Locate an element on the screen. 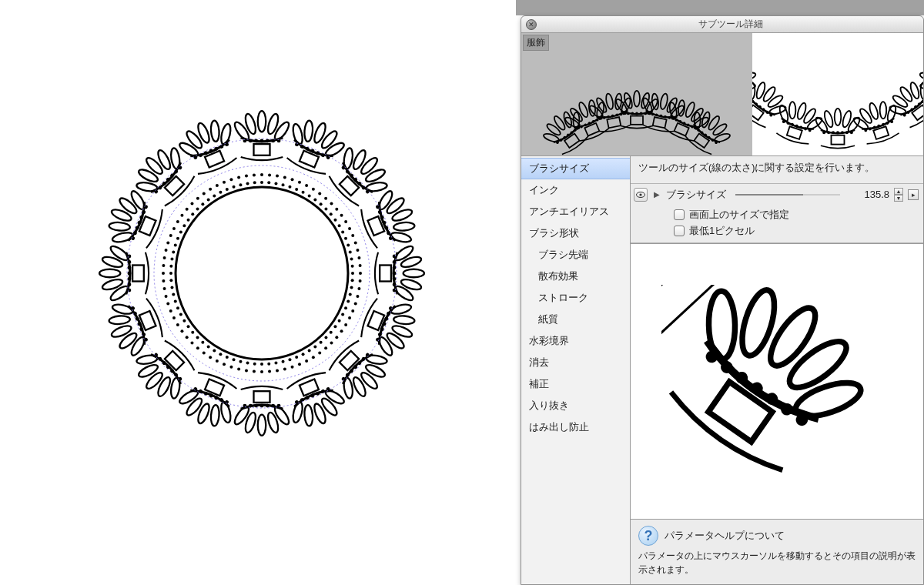 This screenshot has height=585, width=924. expand-icon: ▶ is located at coordinates (657, 195).